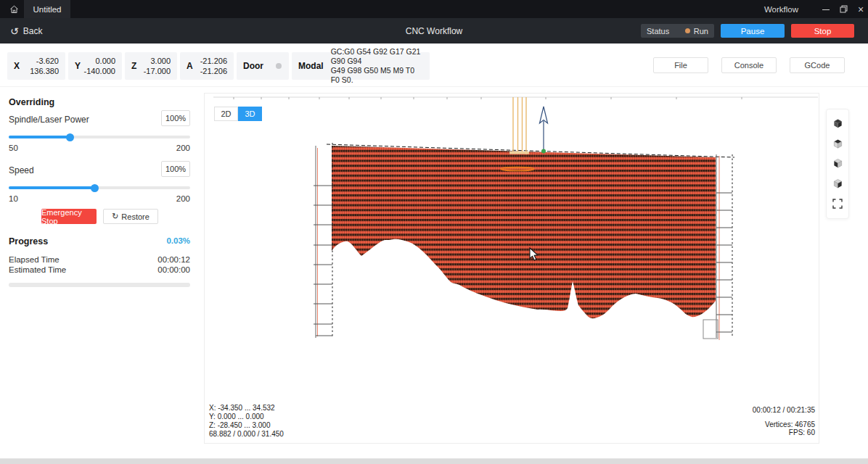 The image size is (868, 464). Describe the element at coordinates (520, 126) in the screenshot. I see `plunge-lines` at that location.